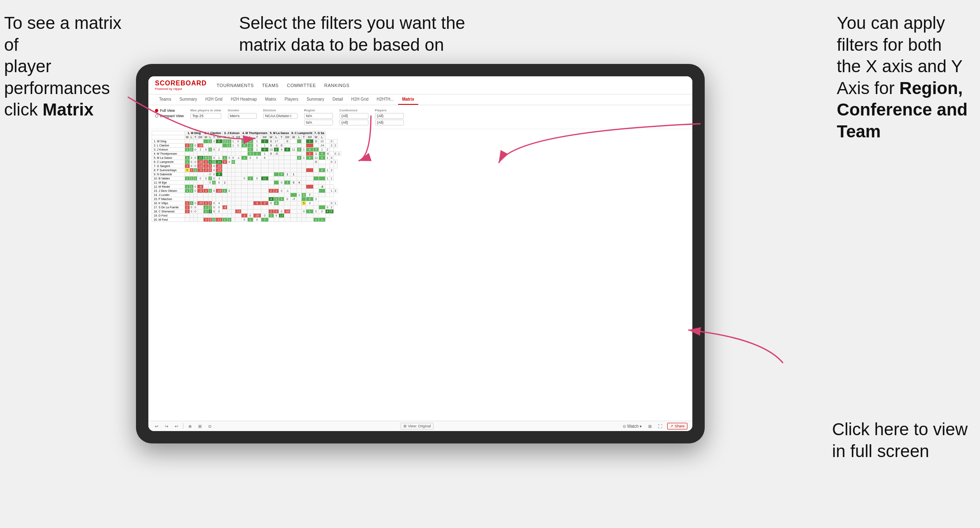 Image resolution: width=980 pixels, height=528 pixels. What do you see at coordinates (360, 100) in the screenshot?
I see `tab-h2h-grid2: H2H Grid` at bounding box center [360, 100].